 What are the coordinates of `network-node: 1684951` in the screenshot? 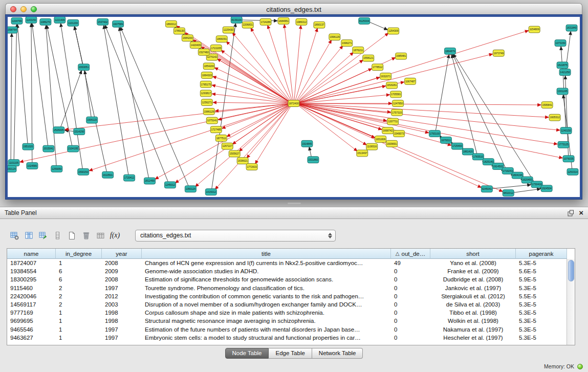 It's located at (284, 20).